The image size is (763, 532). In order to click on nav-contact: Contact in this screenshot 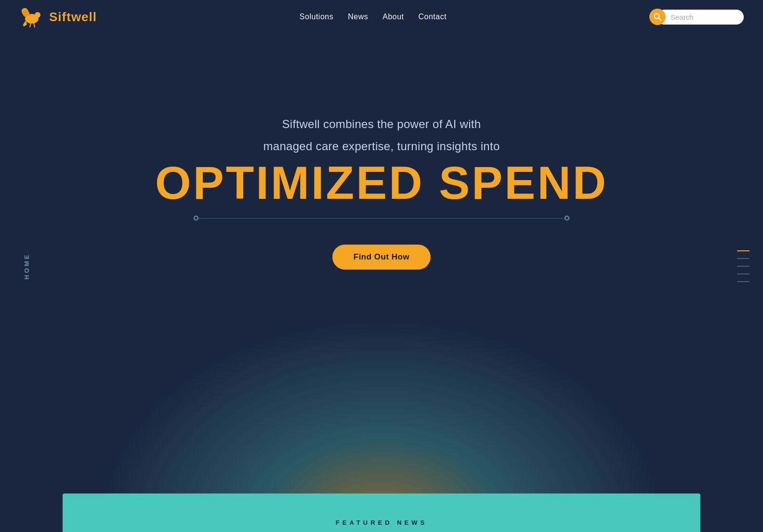, I will do `click(433, 17)`.